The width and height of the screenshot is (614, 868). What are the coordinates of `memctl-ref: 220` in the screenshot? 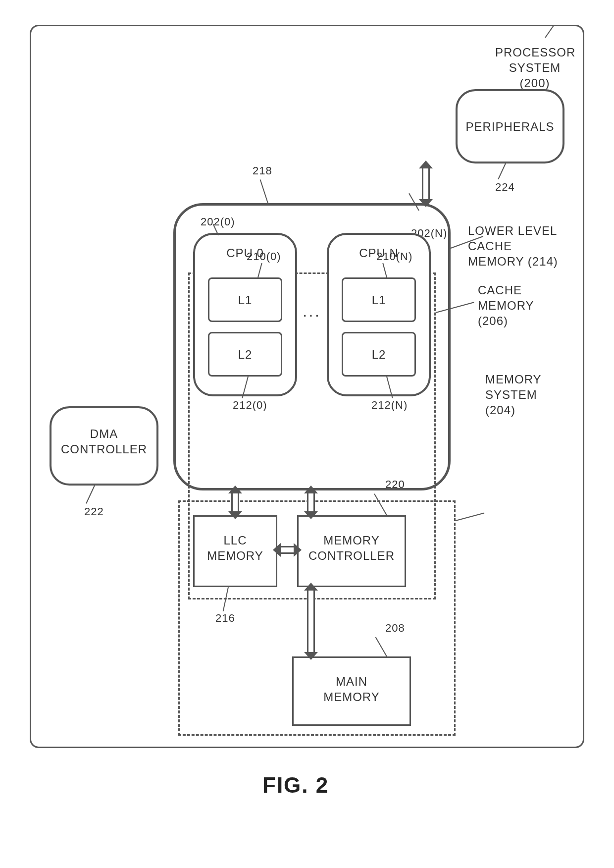 It's located at (395, 485).